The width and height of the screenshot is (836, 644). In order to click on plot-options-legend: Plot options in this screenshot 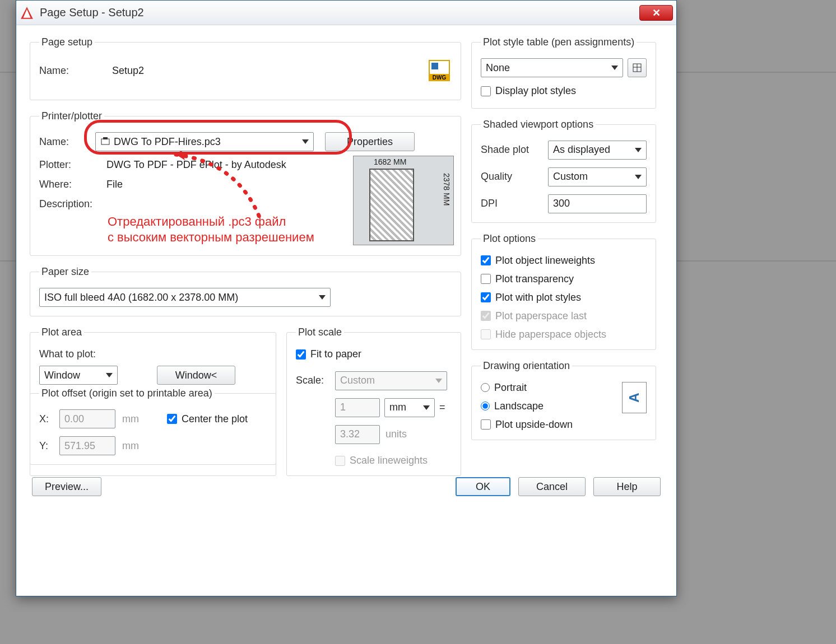, I will do `click(509, 239)`.